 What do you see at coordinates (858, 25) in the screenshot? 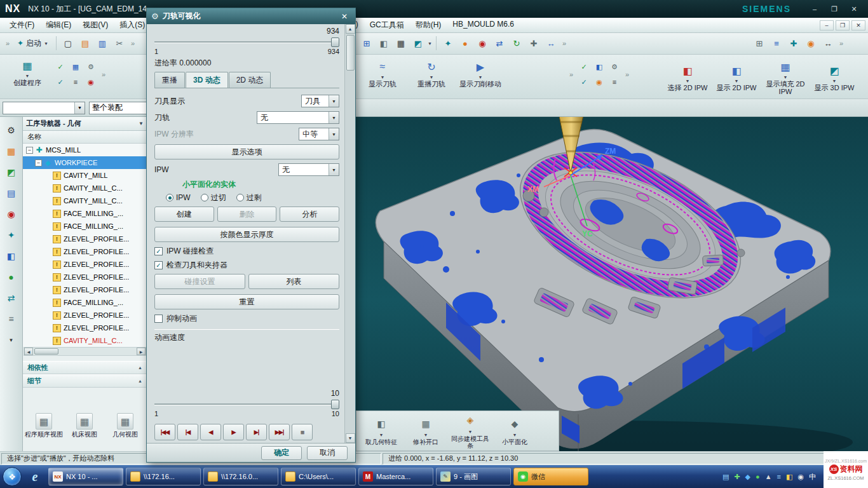
I see `child-close-button` at bounding box center [858, 25].